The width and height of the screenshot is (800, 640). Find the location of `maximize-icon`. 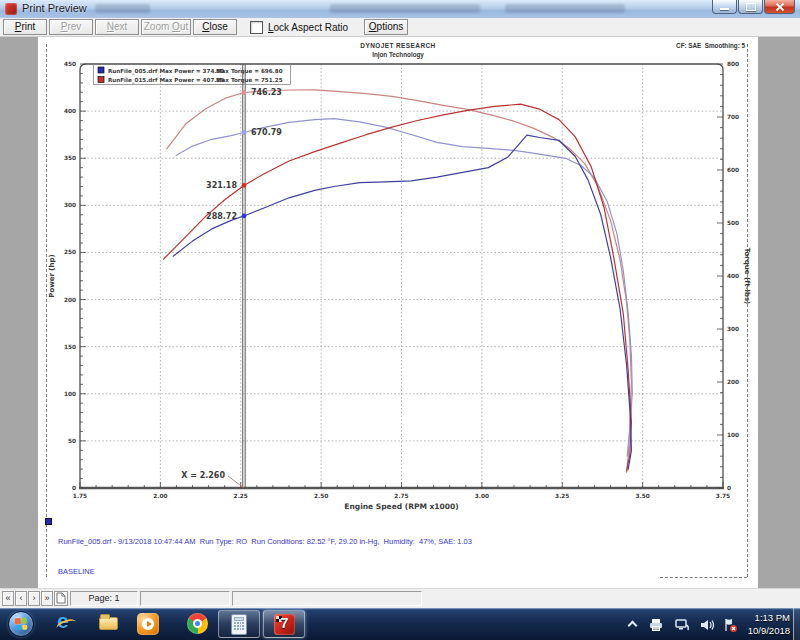

maximize-icon is located at coordinates (751, 7).